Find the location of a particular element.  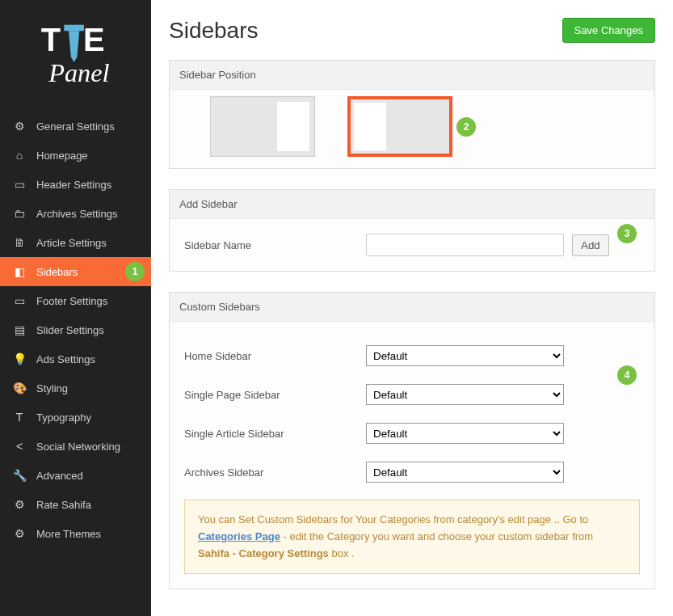

notice-text: box . is located at coordinates (342, 553).